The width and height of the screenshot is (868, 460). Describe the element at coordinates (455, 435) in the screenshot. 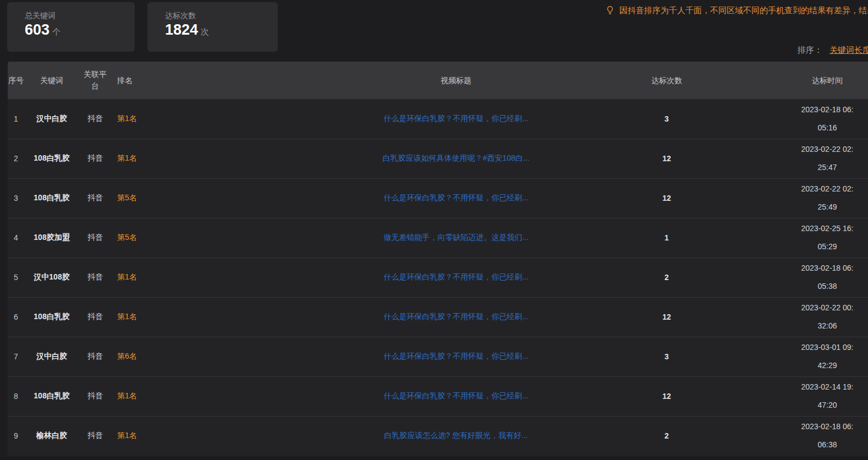

I see `video-title-link: 白乳胶应该怎么选? 您有好眼光，我有好...` at that location.